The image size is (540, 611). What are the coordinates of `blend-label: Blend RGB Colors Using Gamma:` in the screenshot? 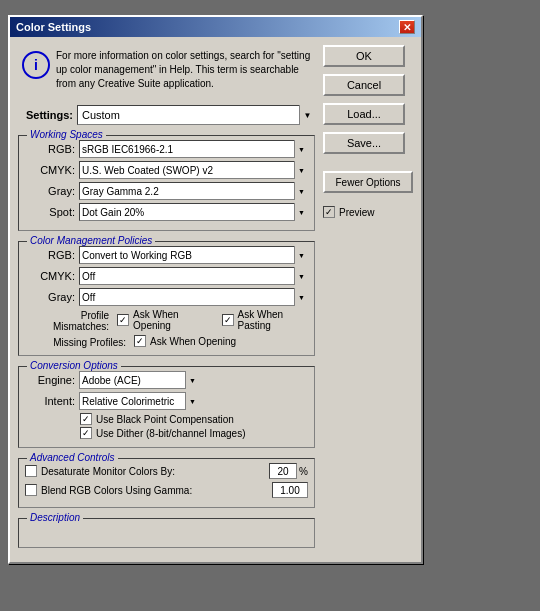 It's located at (156, 490).